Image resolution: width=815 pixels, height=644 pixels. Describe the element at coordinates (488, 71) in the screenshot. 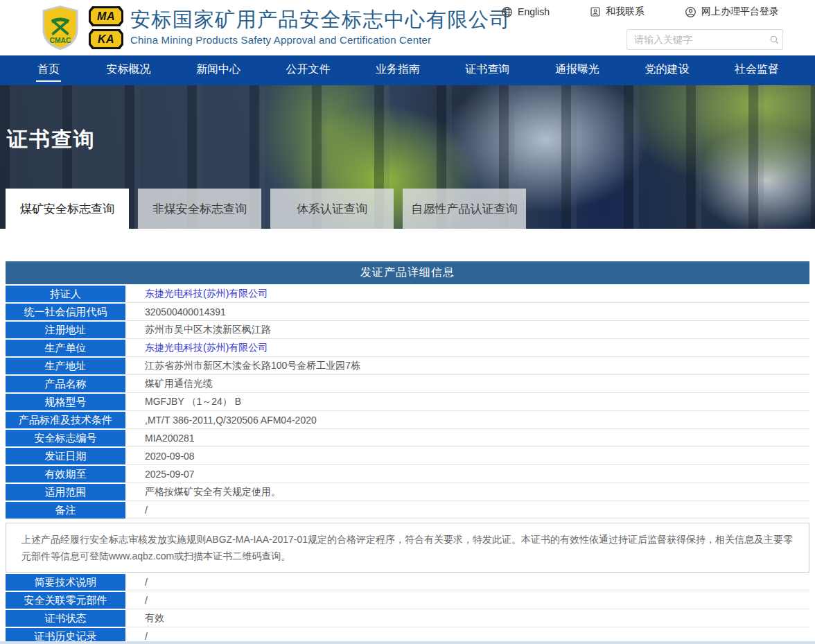

I see `nav-item-certificate-query: 证书查询` at that location.